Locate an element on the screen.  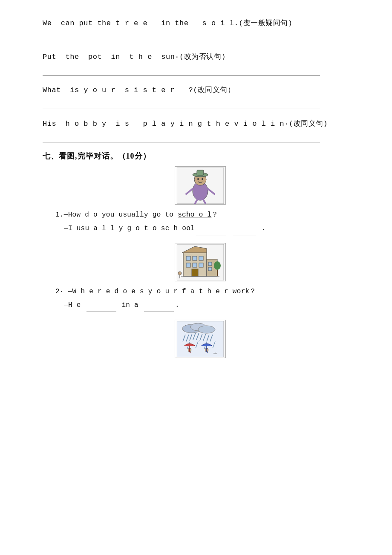
dialog-image-3: rain is located at coordinates (200, 339).